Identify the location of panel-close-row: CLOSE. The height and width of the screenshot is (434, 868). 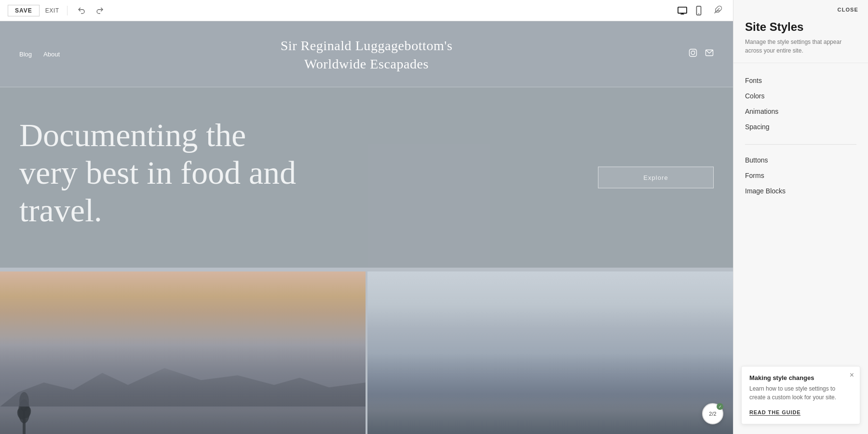
(800, 8).